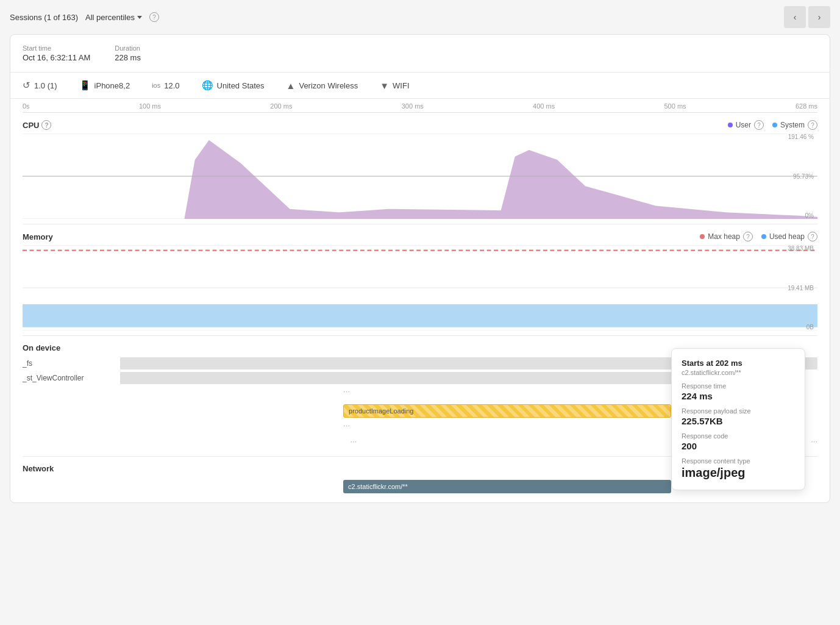 The image size is (840, 625). Describe the element at coordinates (795, 125) in the screenshot. I see `legend-system: System ?` at that location.